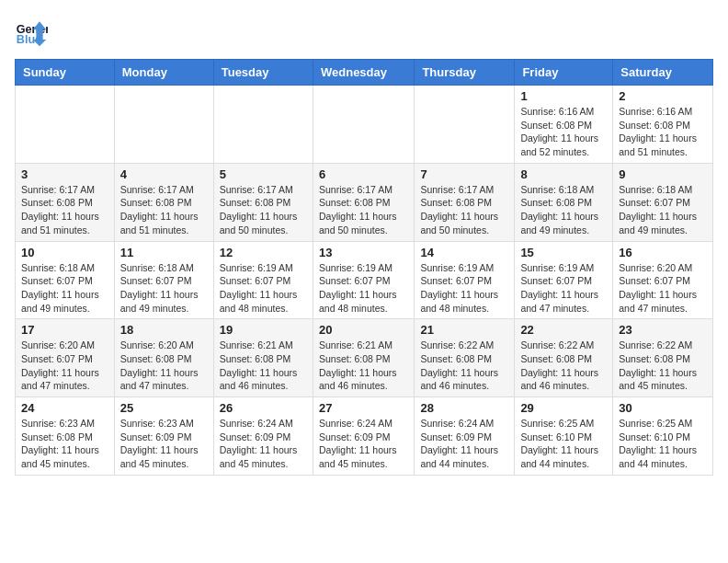  What do you see at coordinates (64, 252) in the screenshot?
I see `day-number: 10` at bounding box center [64, 252].